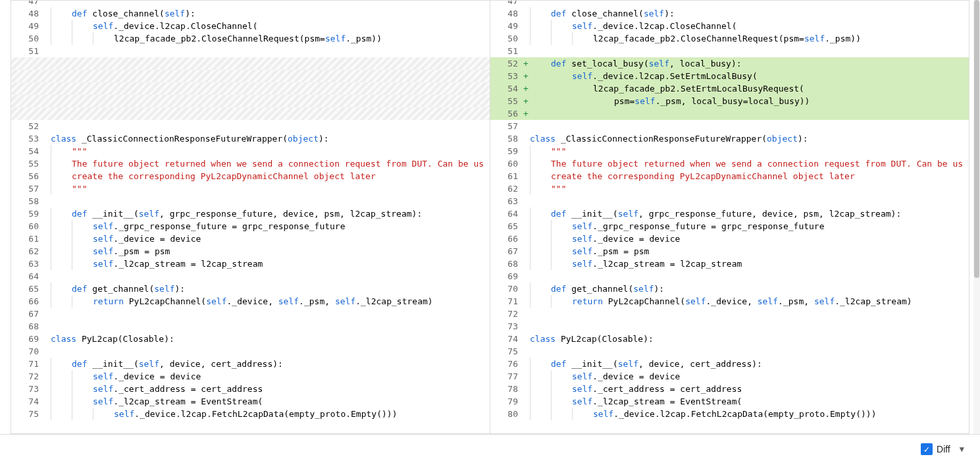  Describe the element at coordinates (250, 288) in the screenshot. I see `code-line: 65def get_channel(self):` at that location.